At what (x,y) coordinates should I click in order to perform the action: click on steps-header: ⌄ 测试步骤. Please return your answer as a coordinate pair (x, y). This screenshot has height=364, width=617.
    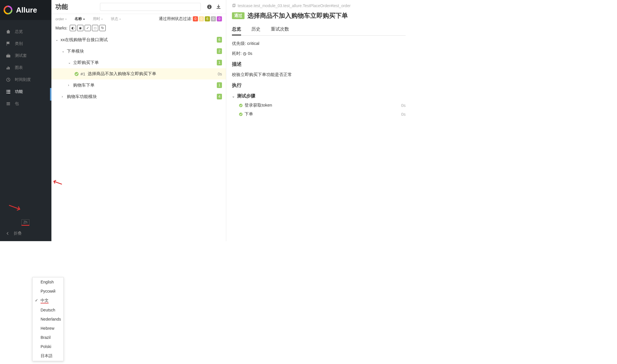
    Looking at the image, I should click on (319, 96).